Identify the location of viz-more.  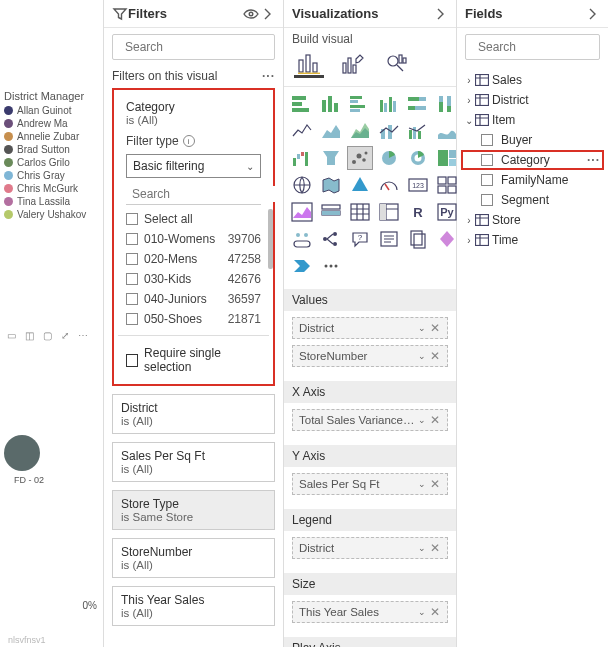
(331, 266).